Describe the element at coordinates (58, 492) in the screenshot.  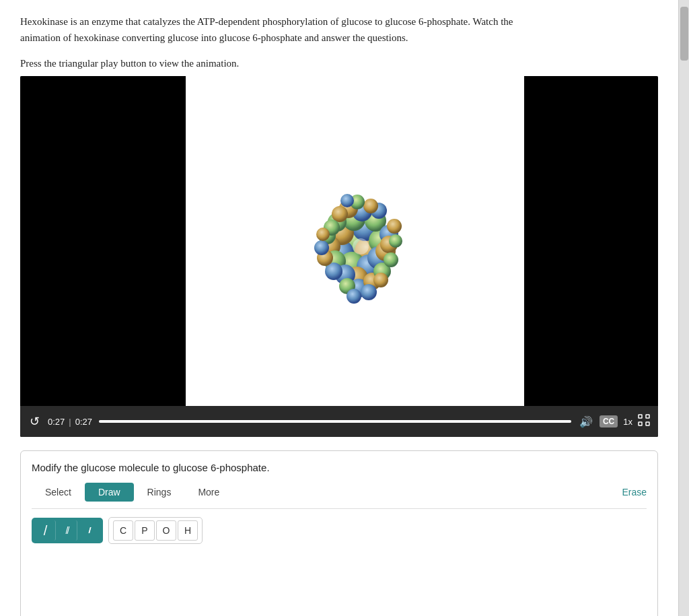
I see `tab-select: Select` at that location.